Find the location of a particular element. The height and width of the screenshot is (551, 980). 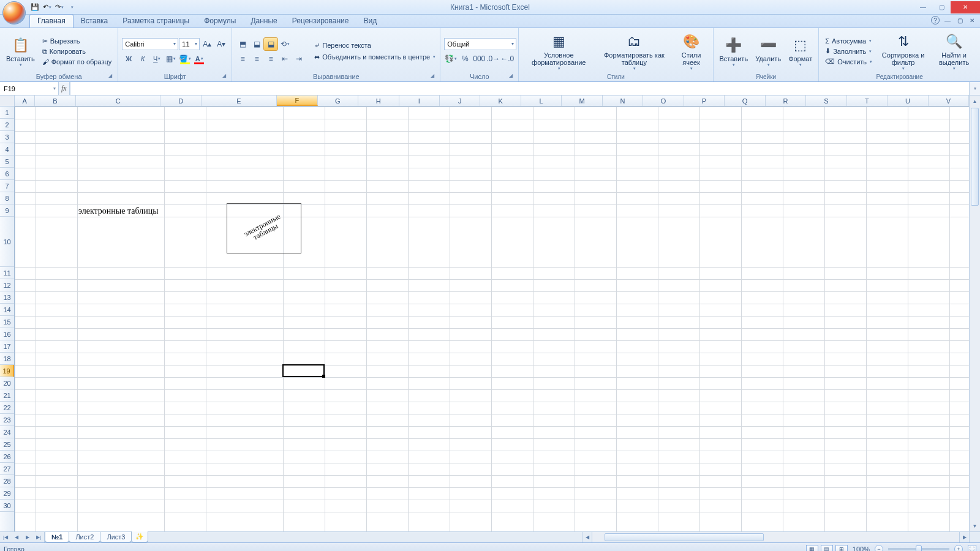

tab-home: Главная is located at coordinates (51, 21).